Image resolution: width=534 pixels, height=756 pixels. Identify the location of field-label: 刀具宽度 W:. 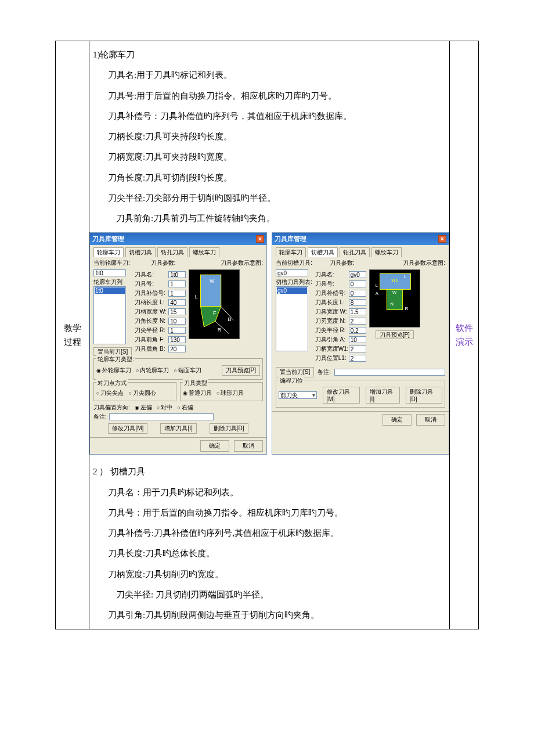
(332, 312).